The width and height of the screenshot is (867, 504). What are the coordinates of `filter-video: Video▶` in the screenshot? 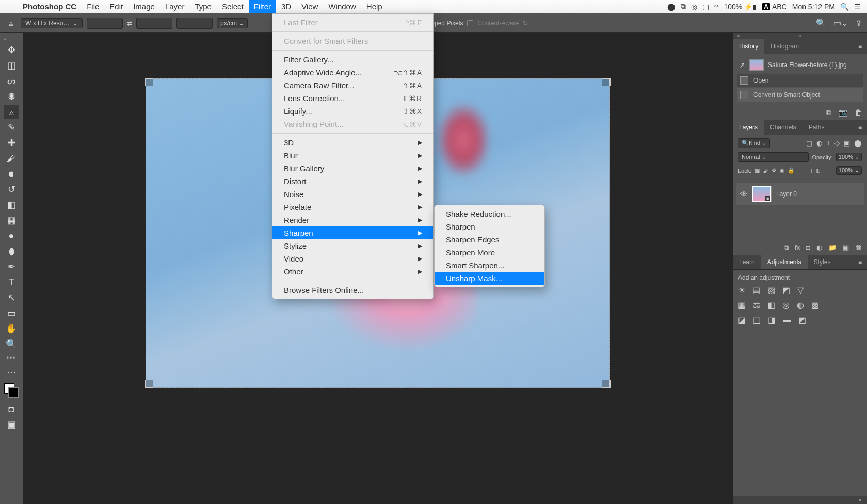 It's located at (353, 259).